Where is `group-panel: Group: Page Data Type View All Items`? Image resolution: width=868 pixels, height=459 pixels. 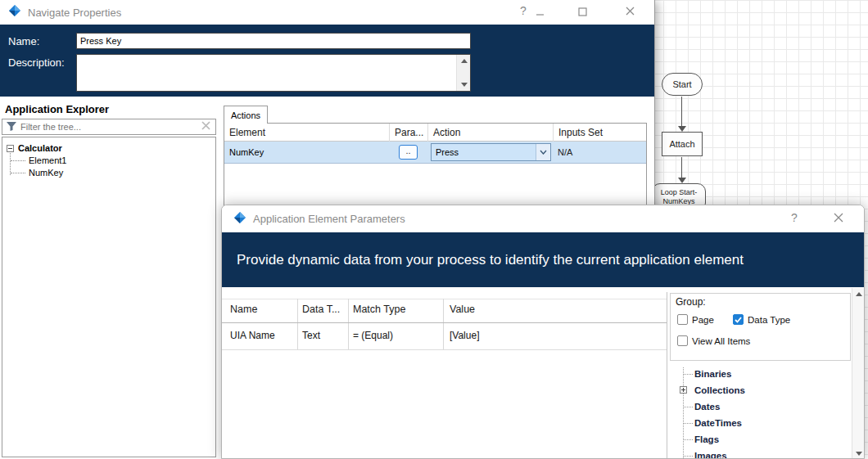
group-panel: Group: Page Data Type View All Items is located at coordinates (760, 327).